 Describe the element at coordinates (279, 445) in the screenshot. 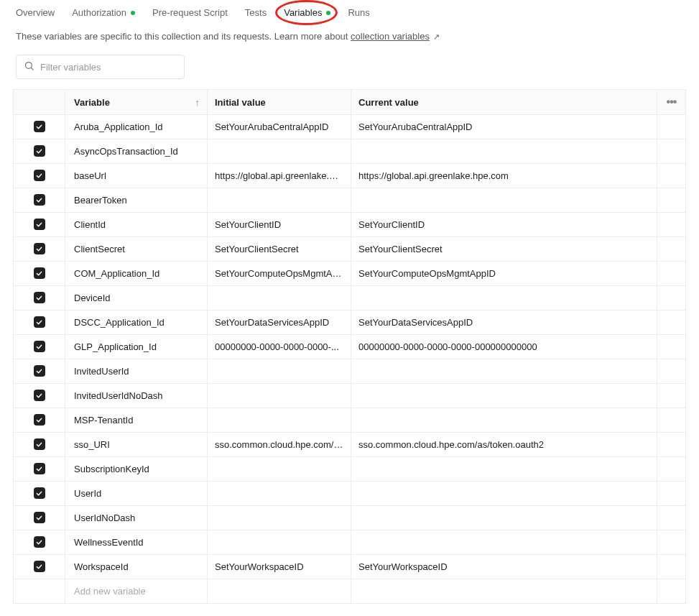

I see `row-initial-cell: sso.common.cloud.hpe.com/a...` at that location.